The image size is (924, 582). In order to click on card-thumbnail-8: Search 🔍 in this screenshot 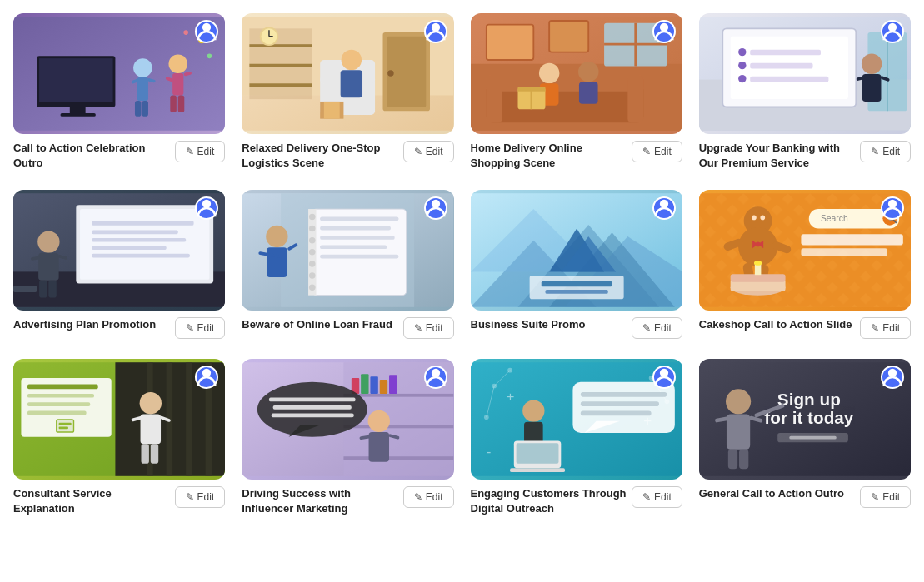, I will do `click(805, 250)`.